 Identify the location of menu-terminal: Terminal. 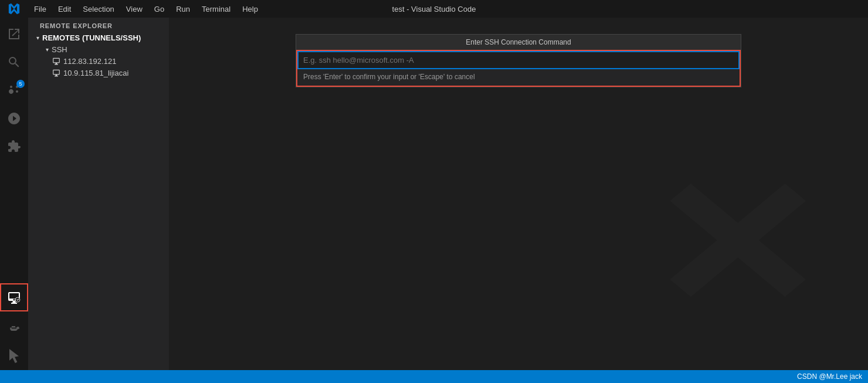
(216, 9).